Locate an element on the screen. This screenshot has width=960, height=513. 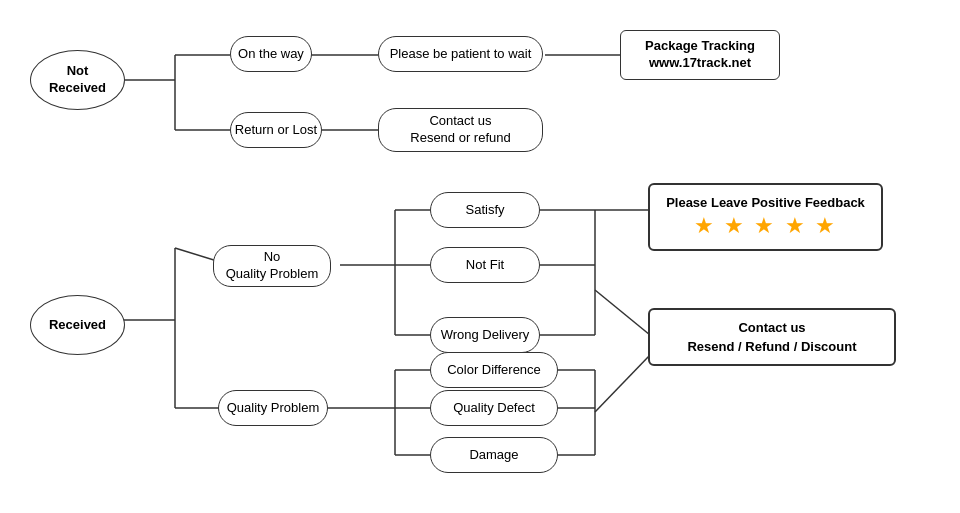
not-received-label: Not Received is located at coordinates (78, 80).